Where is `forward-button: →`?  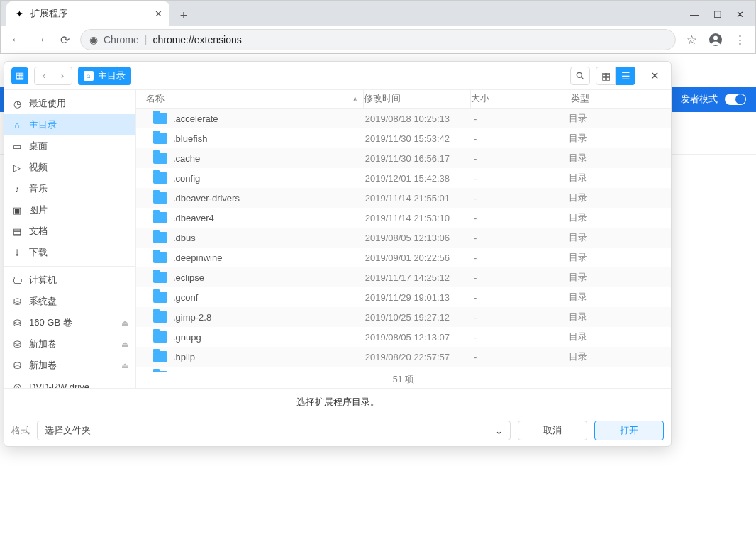
forward-button: → is located at coordinates (40, 40).